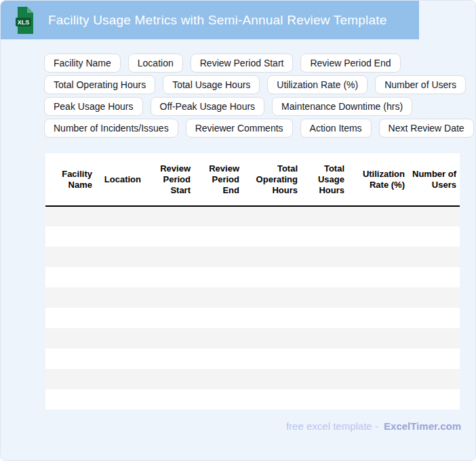 This screenshot has width=476, height=461. Describe the element at coordinates (378, 180) in the screenshot. I see `column-header: Utilization Rate (%)` at that location.